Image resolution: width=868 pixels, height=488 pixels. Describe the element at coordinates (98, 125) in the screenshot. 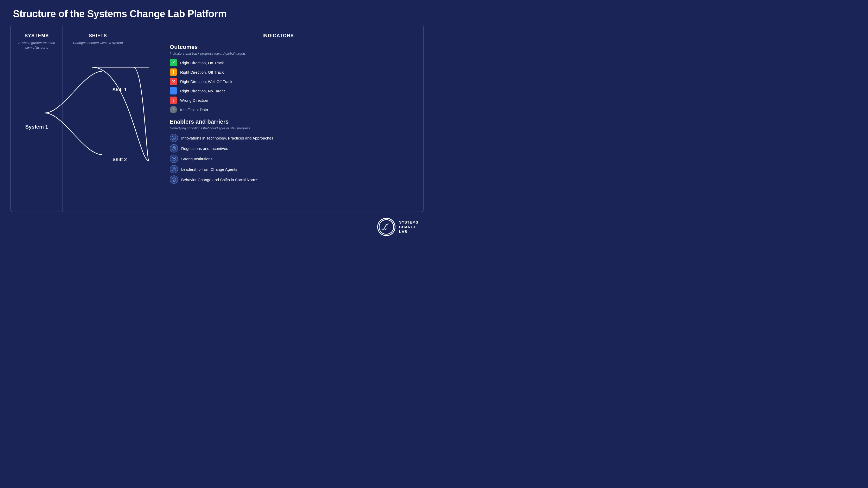

I see `shifts-curves-svg` at that location.